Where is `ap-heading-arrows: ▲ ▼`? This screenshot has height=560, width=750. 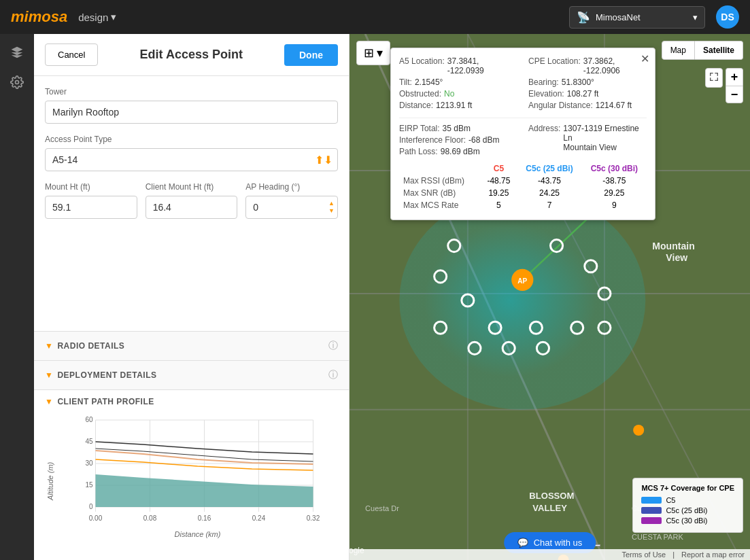 ap-heading-arrows: ▲ ▼ is located at coordinates (332, 207).